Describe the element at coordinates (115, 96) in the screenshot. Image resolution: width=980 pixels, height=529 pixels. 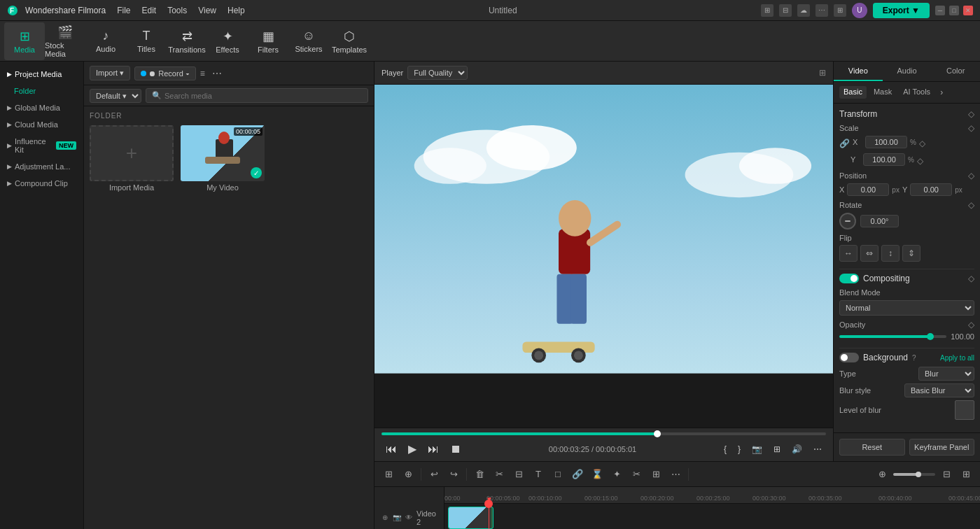
I see `sort-select: Default ▾` at that location.